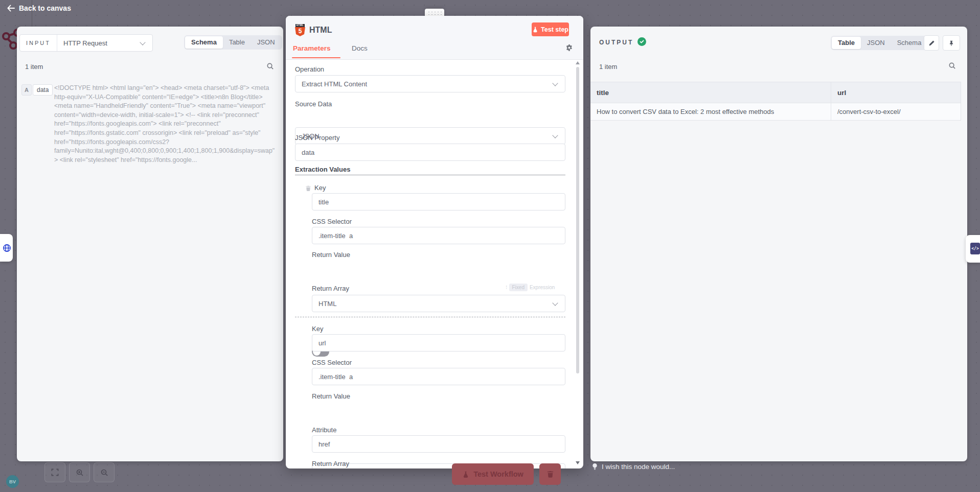 This screenshot has width=980, height=492. Describe the element at coordinates (300, 30) in the screenshot. I see `html5-node-icon: HTML5` at that location.